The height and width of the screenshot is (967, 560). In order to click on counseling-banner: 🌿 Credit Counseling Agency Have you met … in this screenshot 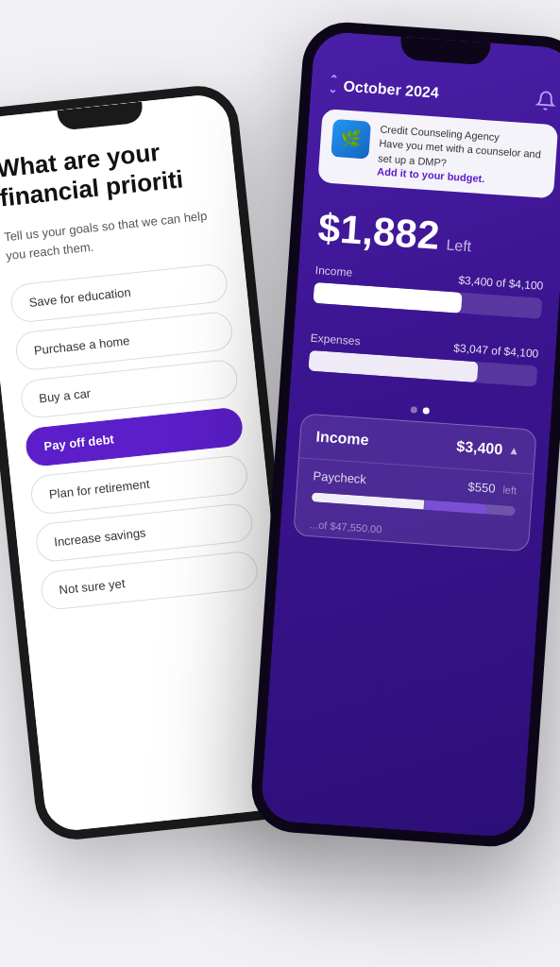, I will do `click(438, 153)`.